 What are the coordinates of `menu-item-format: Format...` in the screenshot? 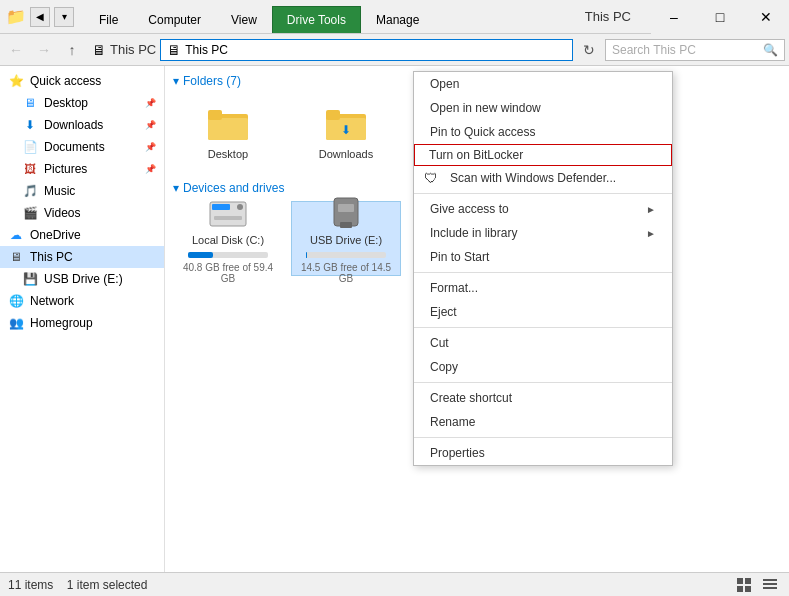 It's located at (543, 288).